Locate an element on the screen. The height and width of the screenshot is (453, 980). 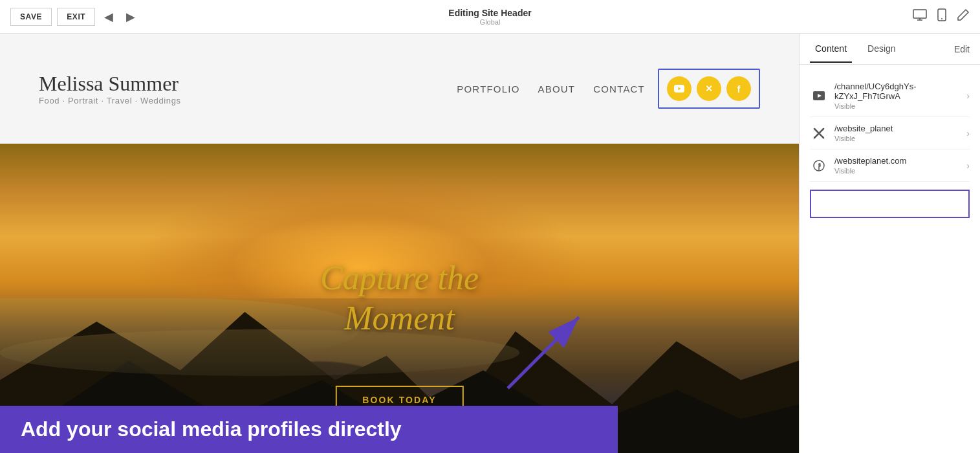
toolbar-title: Editing Site Header is located at coordinates (490, 13).